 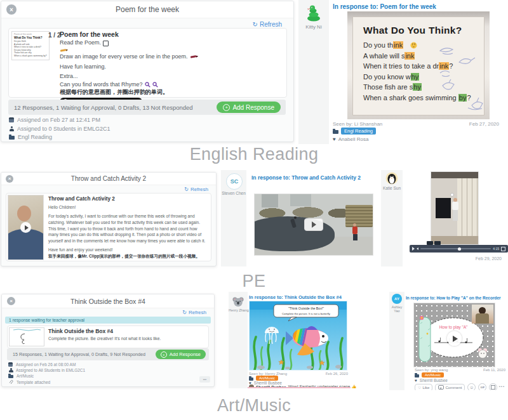 What do you see at coordinates (494, 370) in the screenshot?
I see `response-date: Feb 11, 2020` at bounding box center [494, 370].